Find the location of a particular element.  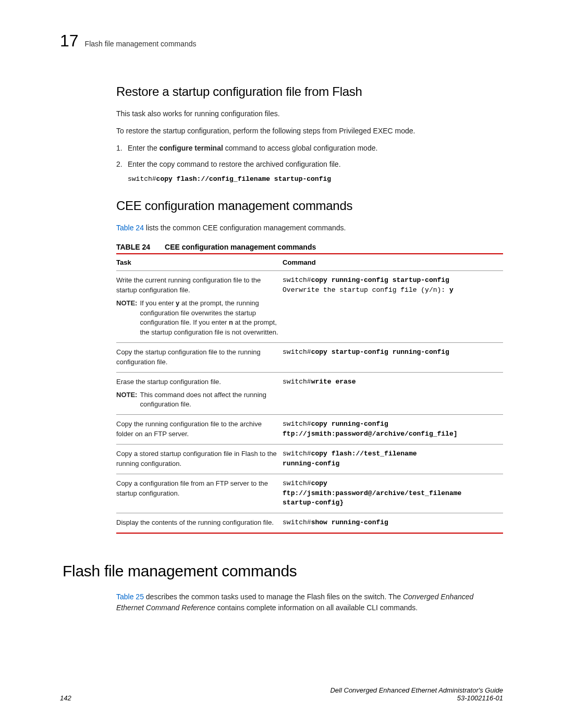

section-heading-restore: Restore a startup configuration file fro… is located at coordinates (310, 92).